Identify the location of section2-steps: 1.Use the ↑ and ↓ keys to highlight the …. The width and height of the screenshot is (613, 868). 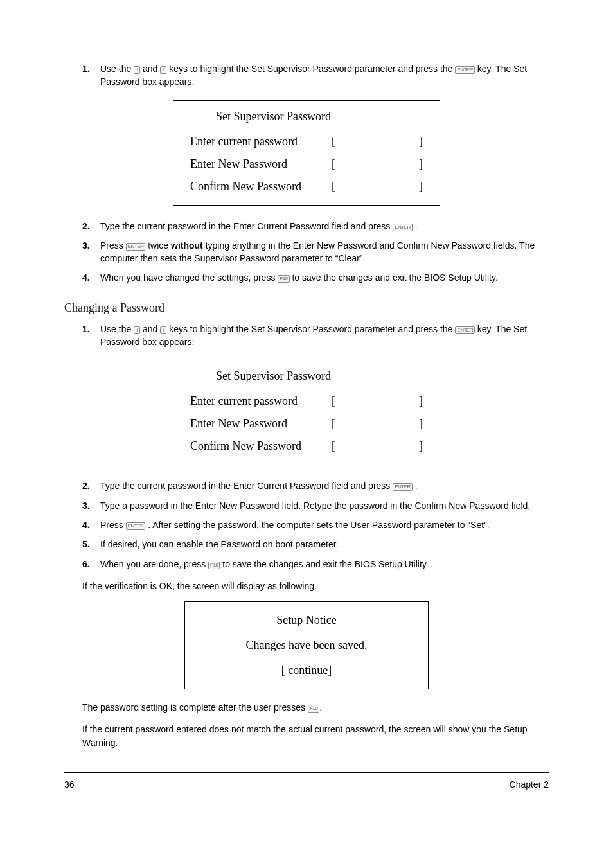
(306, 335).